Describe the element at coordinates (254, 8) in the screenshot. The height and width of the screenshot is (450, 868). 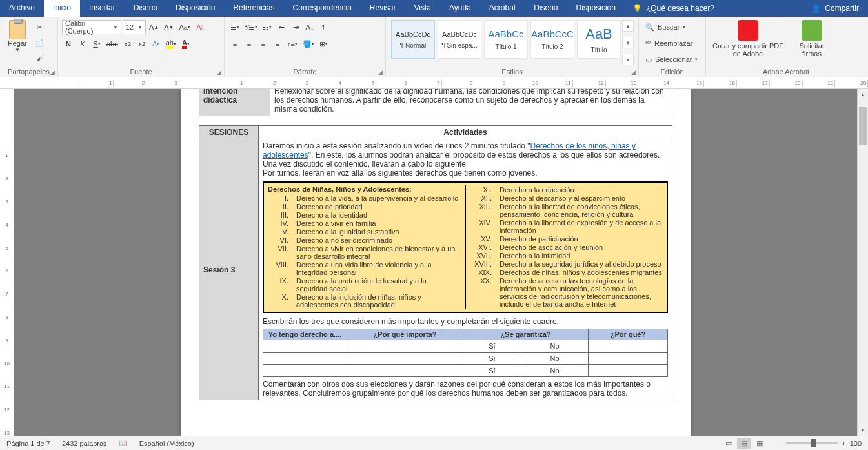
I see `menu-references: Referencias` at that location.